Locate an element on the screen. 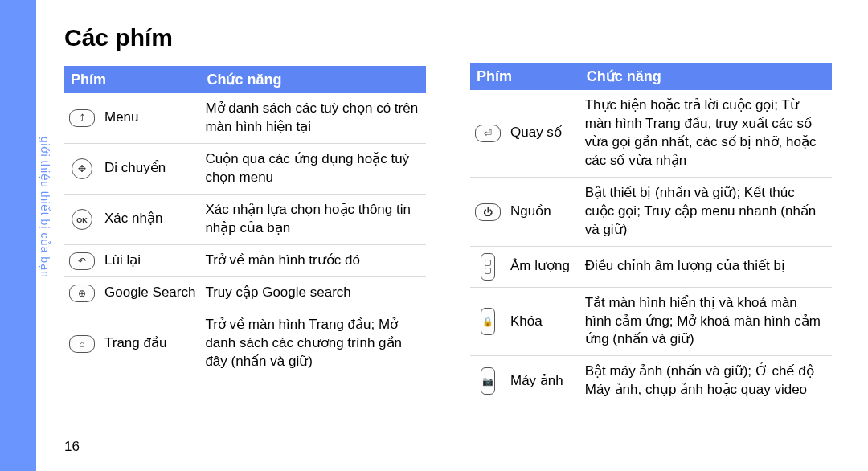 Image resolution: width=868 pixels, height=471 pixels. key-icon-cell is located at coordinates (488, 267).